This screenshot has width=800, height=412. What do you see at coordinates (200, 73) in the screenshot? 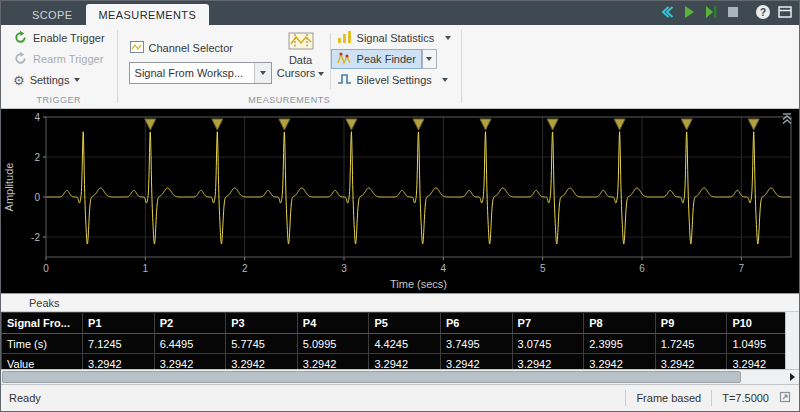
I see `channel-source-select: Signal From Worksp...` at bounding box center [200, 73].